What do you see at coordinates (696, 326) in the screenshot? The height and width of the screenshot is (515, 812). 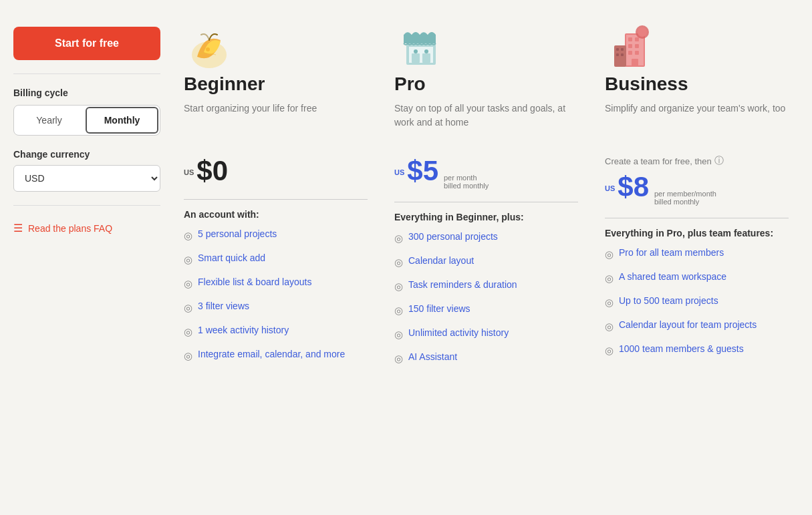 I see `feature-item: ◎ Calendar layout for team projects` at bounding box center [696, 326].